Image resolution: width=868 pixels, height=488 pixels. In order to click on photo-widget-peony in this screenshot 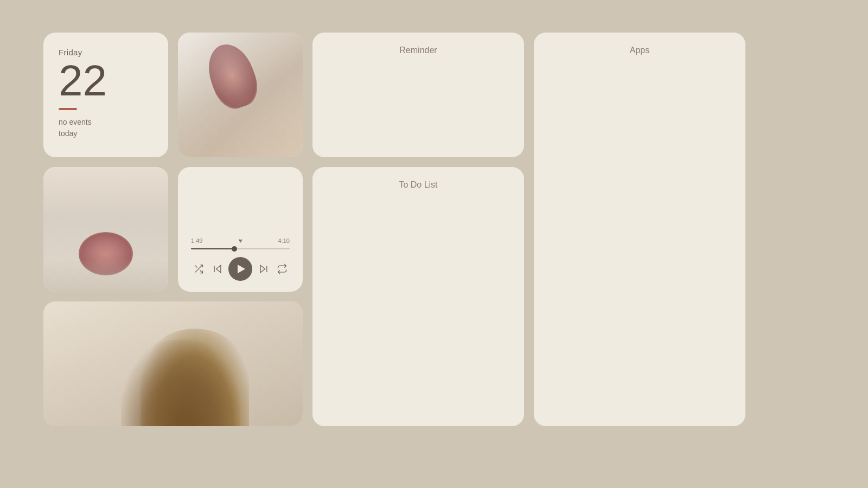, I will do `click(106, 229)`.